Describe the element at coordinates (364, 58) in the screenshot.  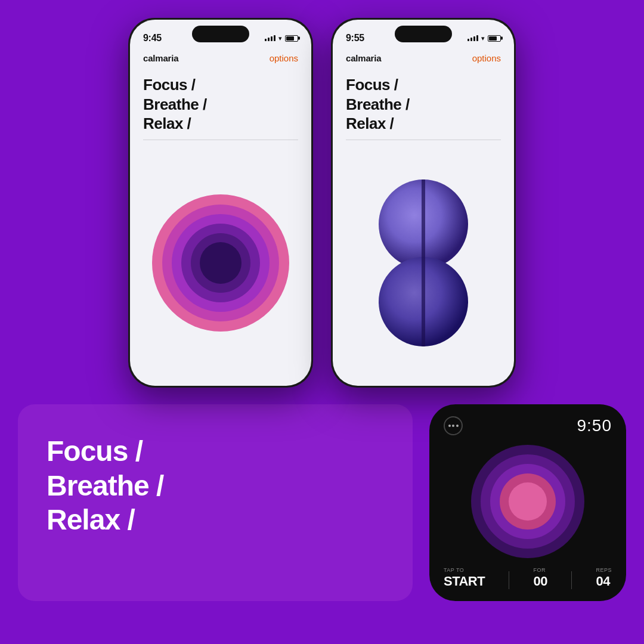
I see `phone-2-logo: calmaria` at that location.